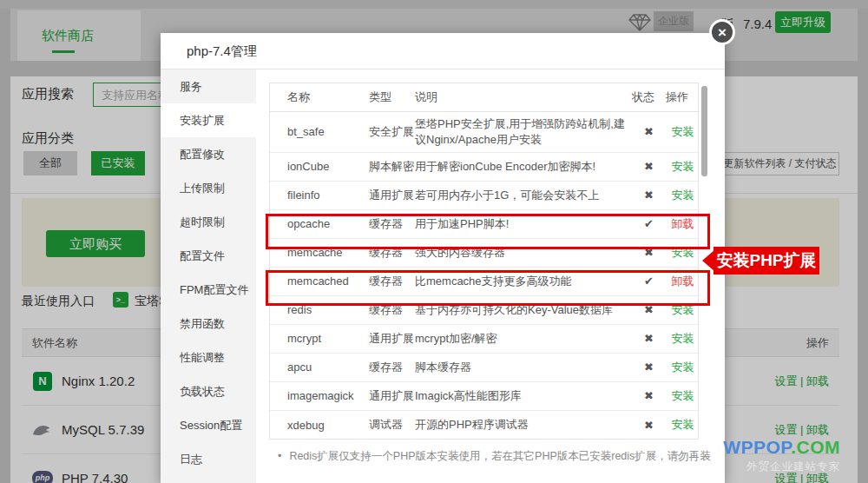 This screenshot has width=868, height=483. Describe the element at coordinates (208, 188) in the screenshot. I see `sidebar-item-3: 上传限制` at that location.